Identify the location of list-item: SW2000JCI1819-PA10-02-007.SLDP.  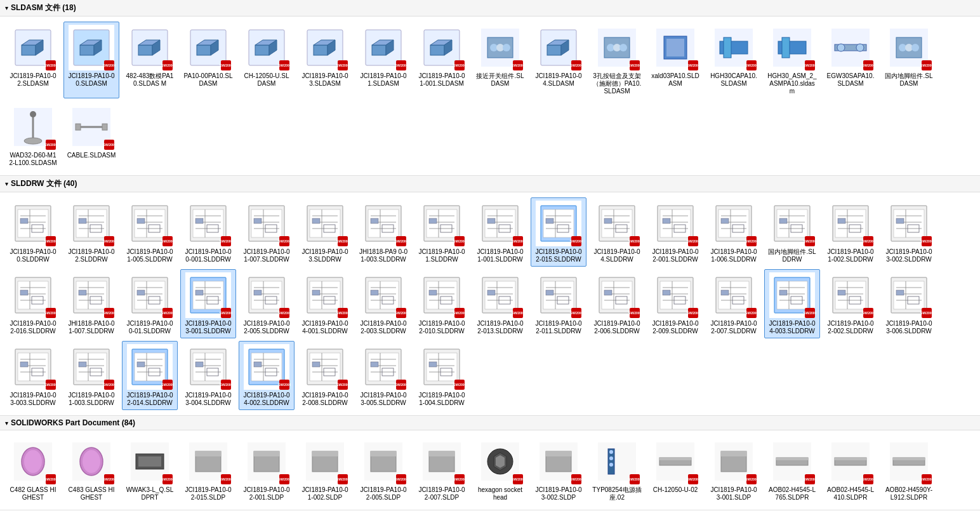
(442, 470).